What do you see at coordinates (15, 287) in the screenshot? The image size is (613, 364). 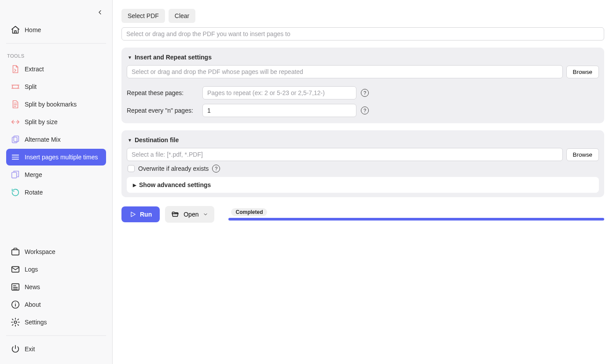 I see `news-icon` at bounding box center [15, 287].